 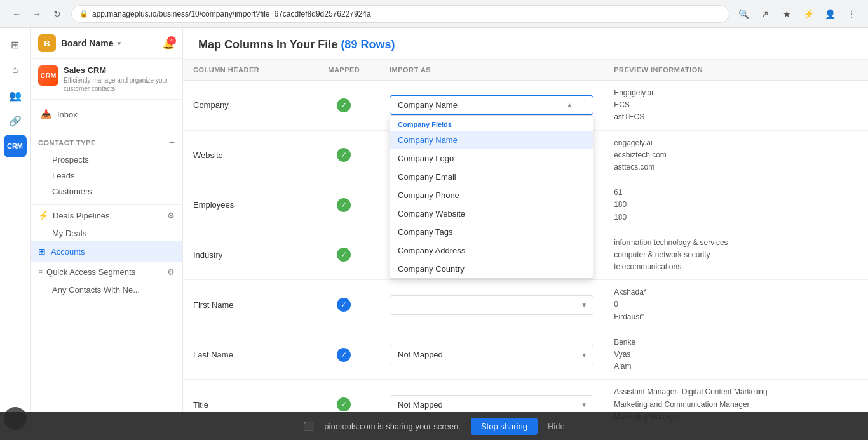 I want to click on deals-settings-button: ⚙, so click(x=171, y=216).